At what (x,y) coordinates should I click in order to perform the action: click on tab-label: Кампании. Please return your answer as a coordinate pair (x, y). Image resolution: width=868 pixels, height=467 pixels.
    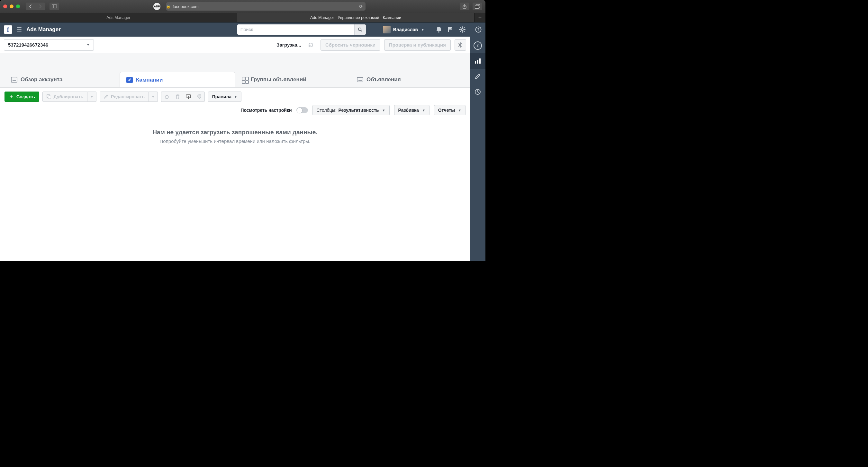
    Looking at the image, I should click on (150, 80).